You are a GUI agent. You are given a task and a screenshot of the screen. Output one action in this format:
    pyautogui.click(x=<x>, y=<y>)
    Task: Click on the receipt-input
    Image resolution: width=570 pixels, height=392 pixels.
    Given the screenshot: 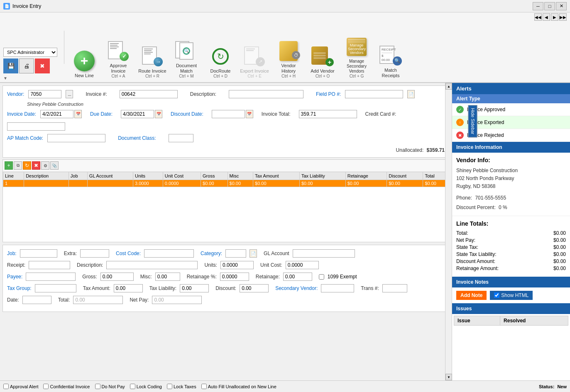 What is the action you would take?
    pyautogui.click(x=49, y=265)
    